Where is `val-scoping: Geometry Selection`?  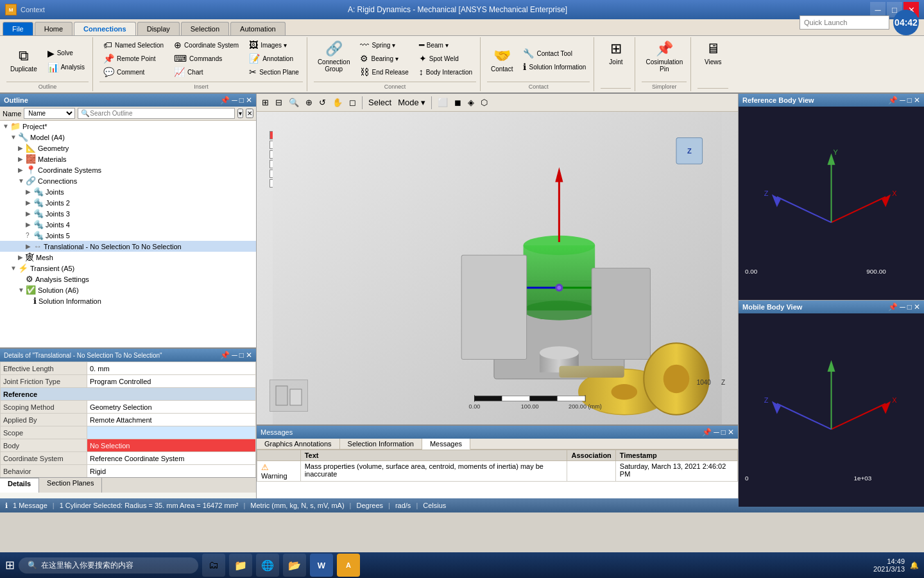
val-scoping: Geometry Selection is located at coordinates (172, 407).